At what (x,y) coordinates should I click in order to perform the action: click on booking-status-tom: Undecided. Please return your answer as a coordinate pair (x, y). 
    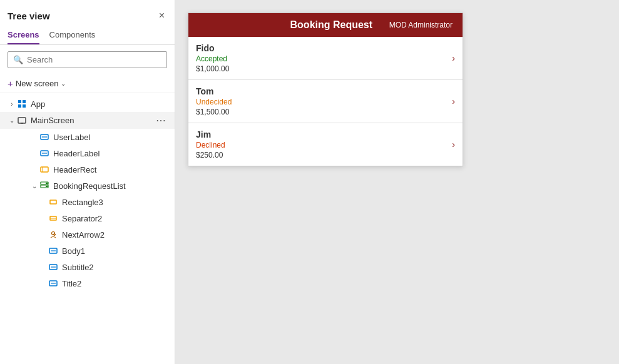
    Looking at the image, I should click on (324, 102).